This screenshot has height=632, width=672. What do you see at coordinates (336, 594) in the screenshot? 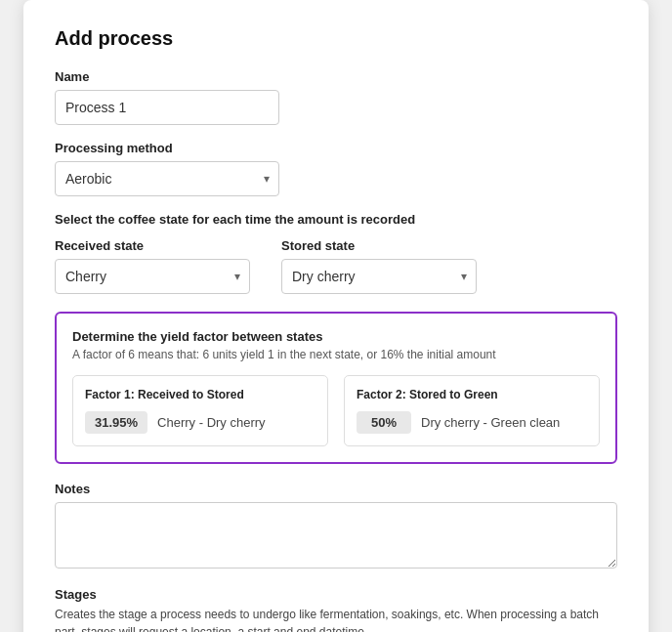
I see `stages-title: Stages` at bounding box center [336, 594].